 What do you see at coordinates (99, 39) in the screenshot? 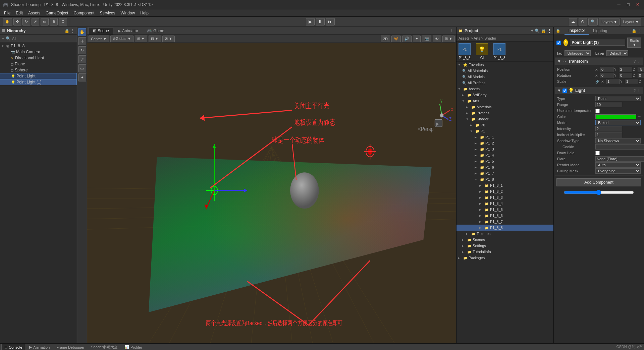
I see `center-dropdown: Center ▼` at bounding box center [99, 39].